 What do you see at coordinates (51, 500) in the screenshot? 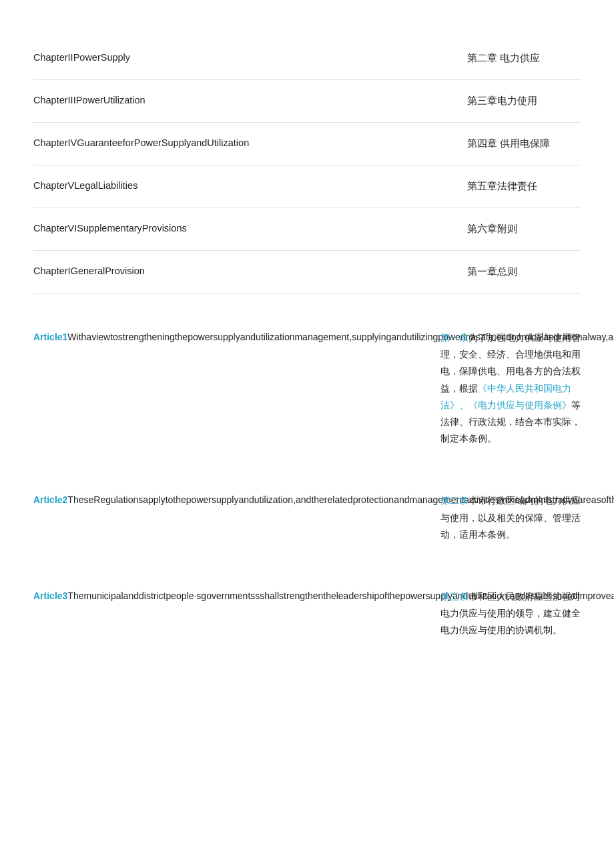
I see `article-2-label-en: Article2` at bounding box center [51, 500].